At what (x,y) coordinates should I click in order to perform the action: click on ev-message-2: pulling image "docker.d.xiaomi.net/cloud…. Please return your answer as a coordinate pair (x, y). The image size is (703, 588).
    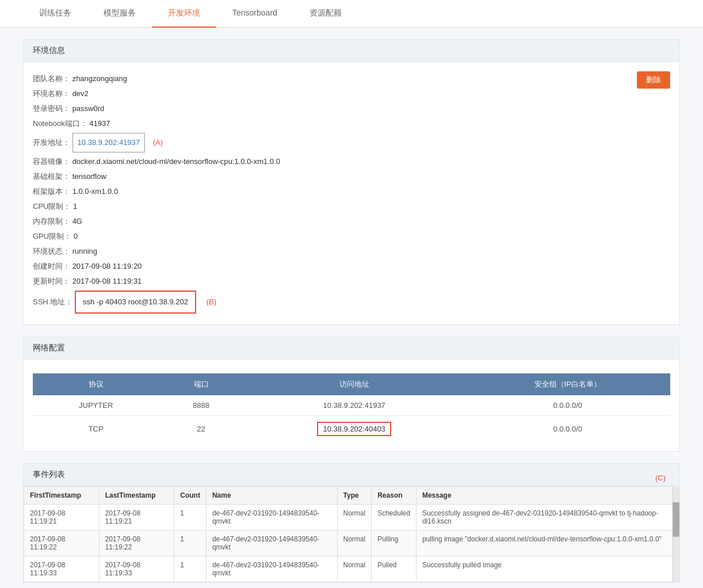
    Looking at the image, I should click on (548, 543).